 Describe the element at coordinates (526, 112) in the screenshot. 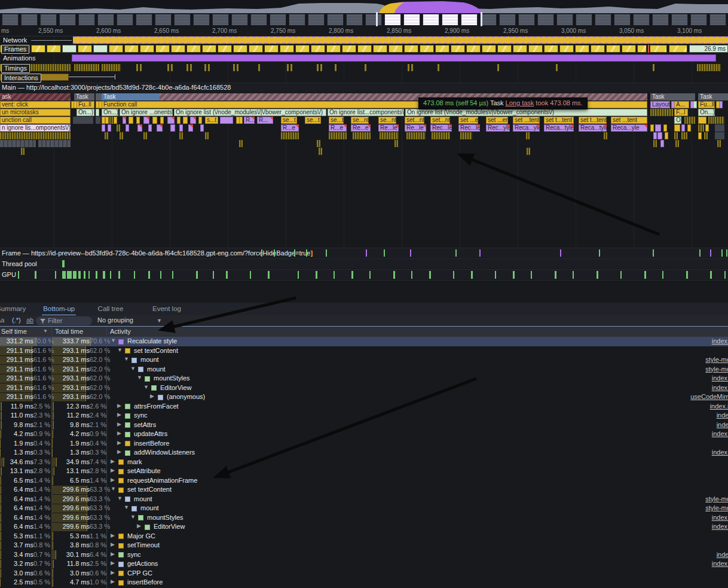

I see `flame-event-onignorelistnodemodulesbowercomponents: On ignore list (\/node_modules\/|\/bower…` at that location.